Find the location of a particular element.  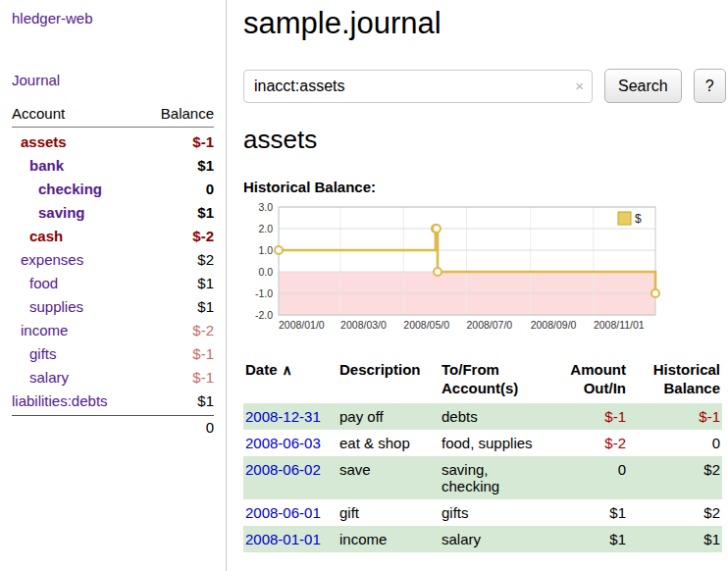

app-title-link: hledger-web is located at coordinates (53, 18).